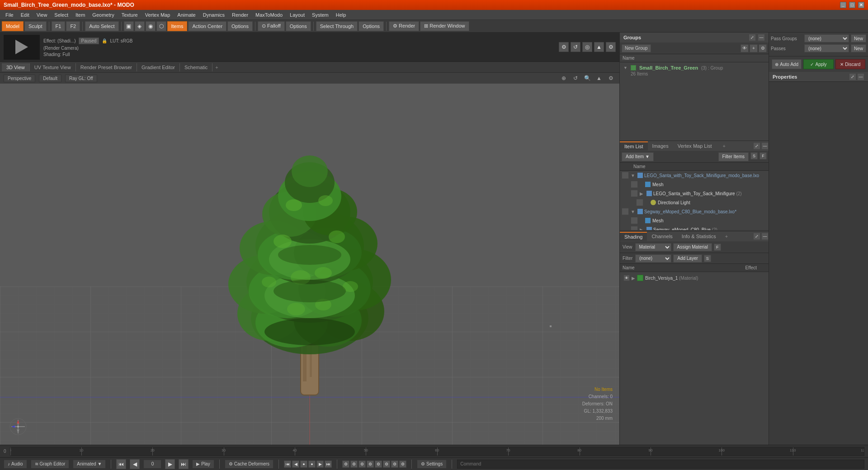 The height and width of the screenshot is (470, 868). What do you see at coordinates (158, 15) in the screenshot?
I see `menu-vertex-map: Vertex Map` at bounding box center [158, 15].